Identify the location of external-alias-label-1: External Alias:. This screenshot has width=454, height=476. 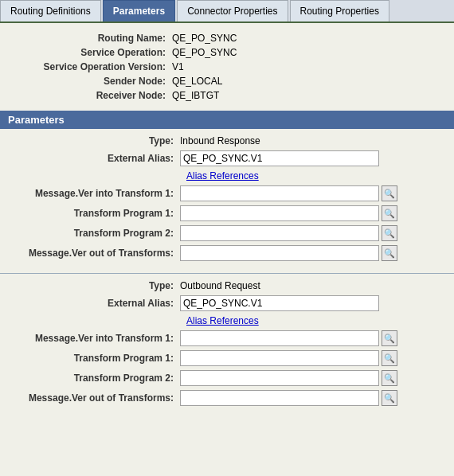
(96, 158).